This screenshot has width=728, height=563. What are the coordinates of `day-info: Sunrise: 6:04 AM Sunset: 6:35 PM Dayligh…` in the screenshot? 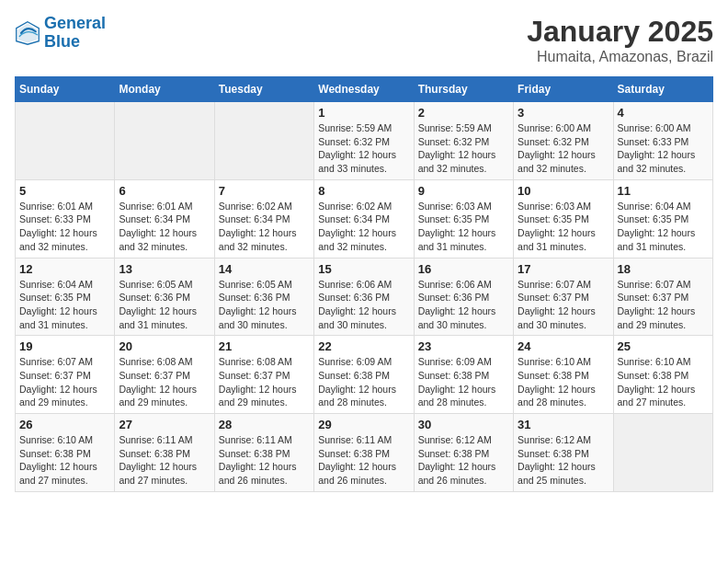 It's located at (664, 226).